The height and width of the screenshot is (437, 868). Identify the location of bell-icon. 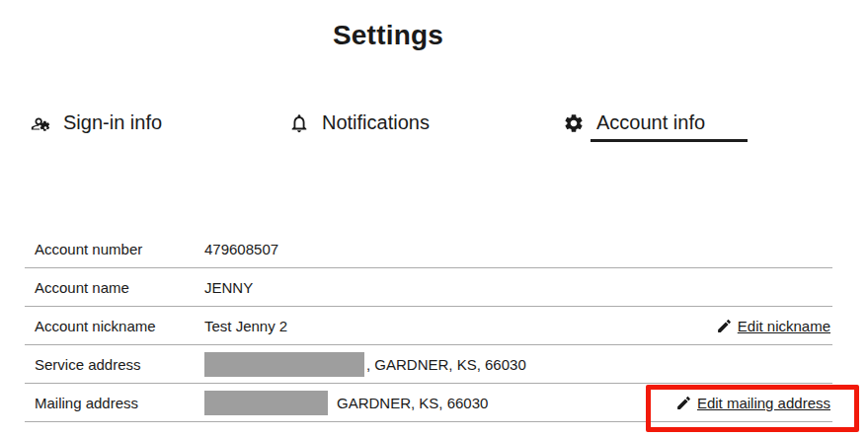
(299, 123).